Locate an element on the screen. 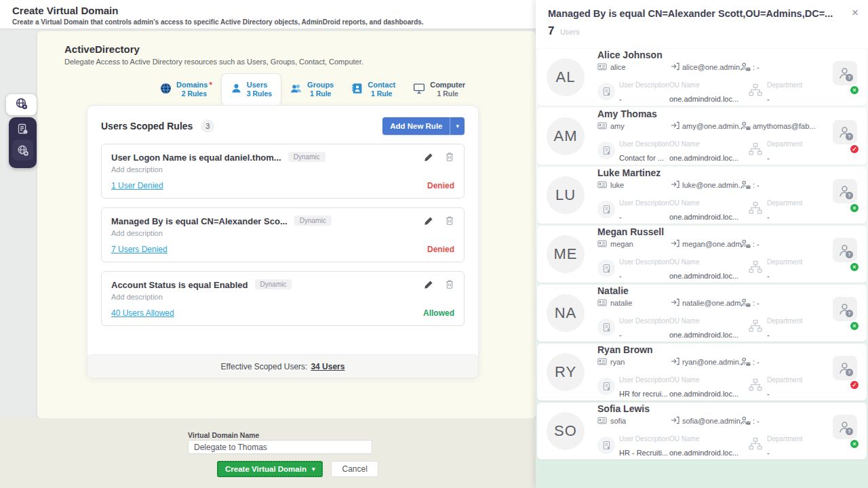 The image size is (868, 488). user-name: Ryan Brown is located at coordinates (715, 350).